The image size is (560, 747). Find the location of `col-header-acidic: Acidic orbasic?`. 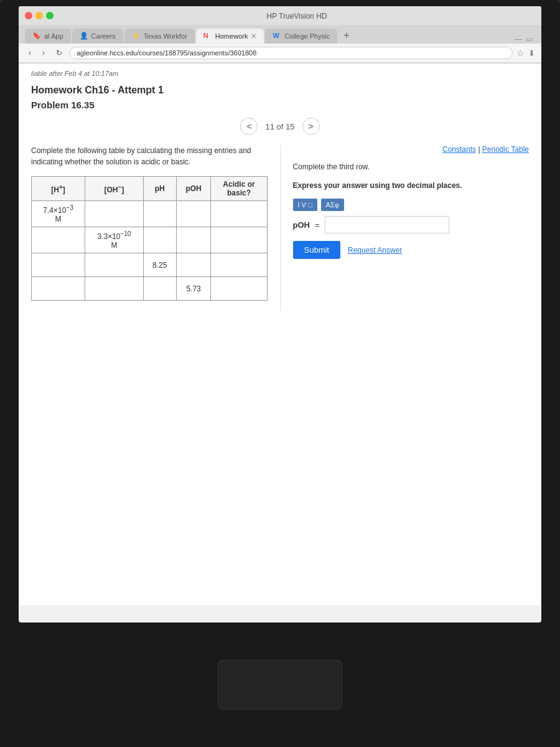

col-header-acidic: Acidic orbasic? is located at coordinates (239, 189).